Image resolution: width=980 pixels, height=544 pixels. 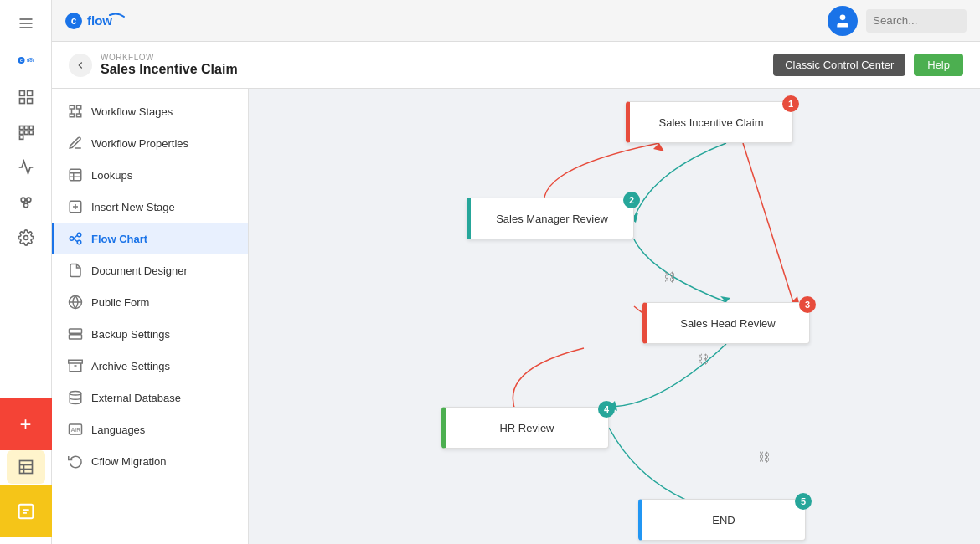 I want to click on table-icon-btn, so click(x=26, y=467).